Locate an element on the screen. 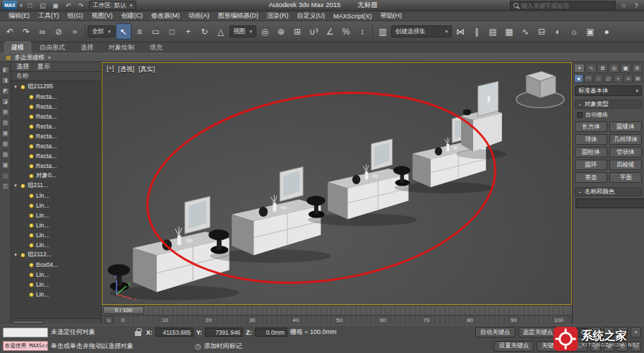  explorer-menu-select: 选择 is located at coordinates (23, 66).